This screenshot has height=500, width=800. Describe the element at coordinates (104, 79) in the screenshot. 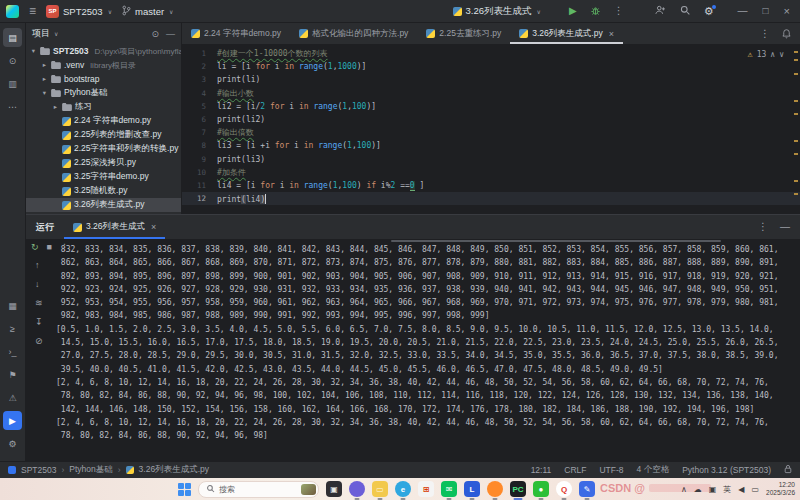

I see `tree-item: ▸bootstrap` at that location.